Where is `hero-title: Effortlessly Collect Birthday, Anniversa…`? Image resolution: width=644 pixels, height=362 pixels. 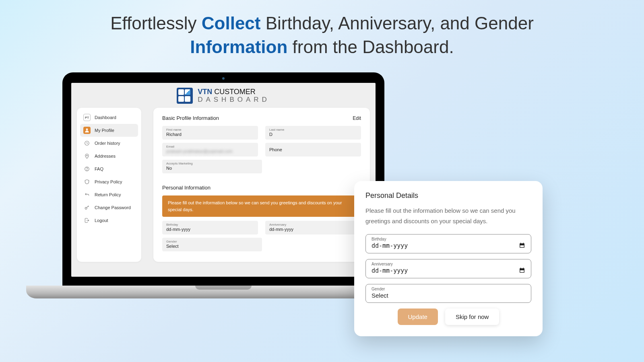 hero-title: Effortlessly Collect Birthday, Anniversa… is located at coordinates (322, 35).